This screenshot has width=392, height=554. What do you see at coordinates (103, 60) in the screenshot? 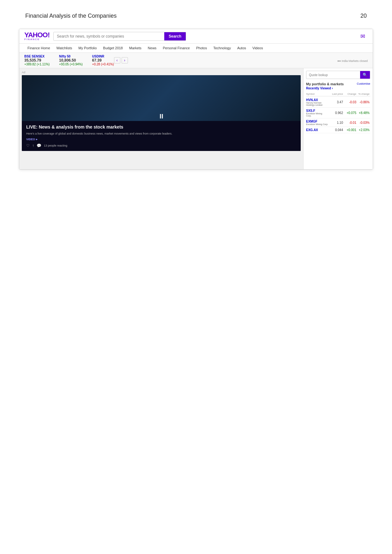
I see `ticker-value-usd: 67.39` at bounding box center [103, 60].